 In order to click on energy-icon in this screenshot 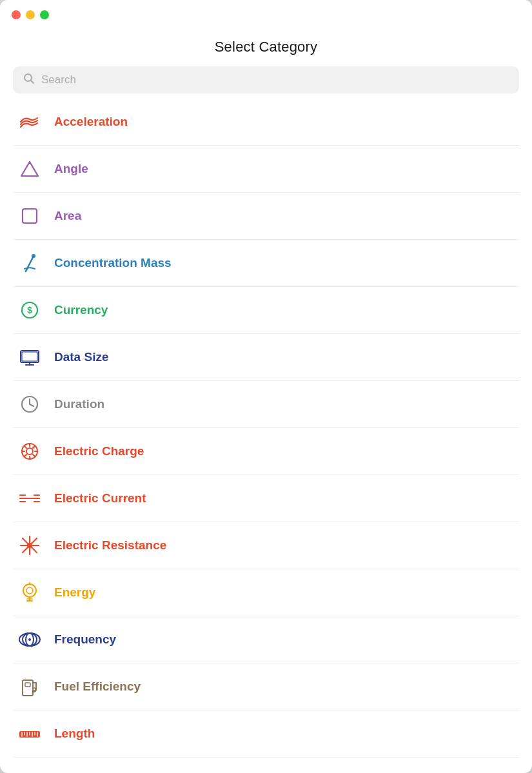, I will do `click(30, 592)`.